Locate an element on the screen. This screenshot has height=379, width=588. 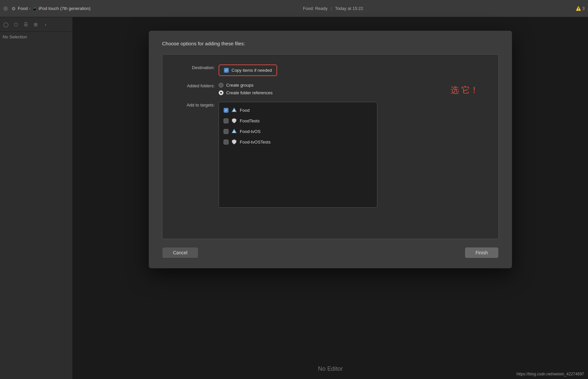
status-text: Food: Ready is located at coordinates (315, 9).